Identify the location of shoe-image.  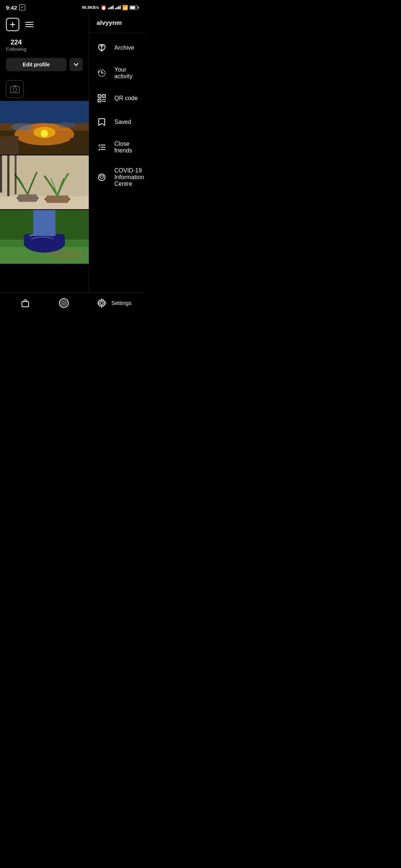
(45, 237).